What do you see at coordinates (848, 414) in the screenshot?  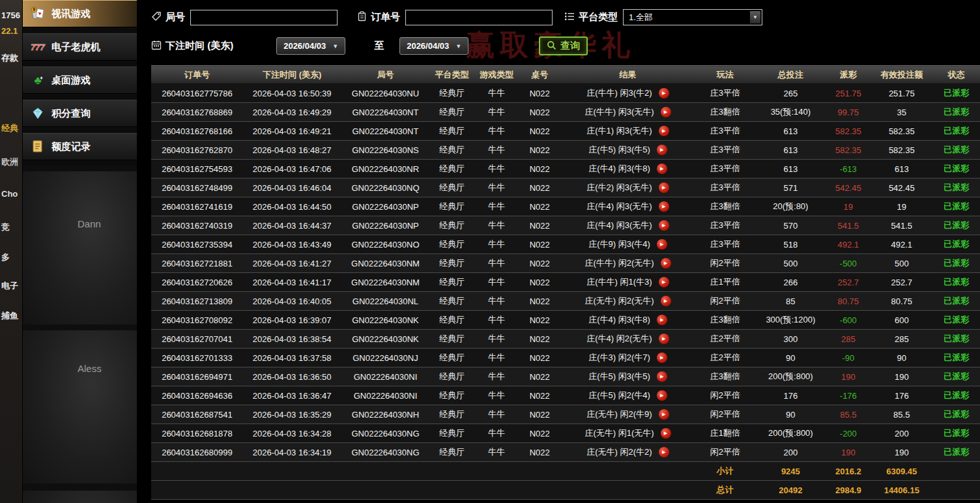 I see `payout-cell: 85.5` at bounding box center [848, 414].